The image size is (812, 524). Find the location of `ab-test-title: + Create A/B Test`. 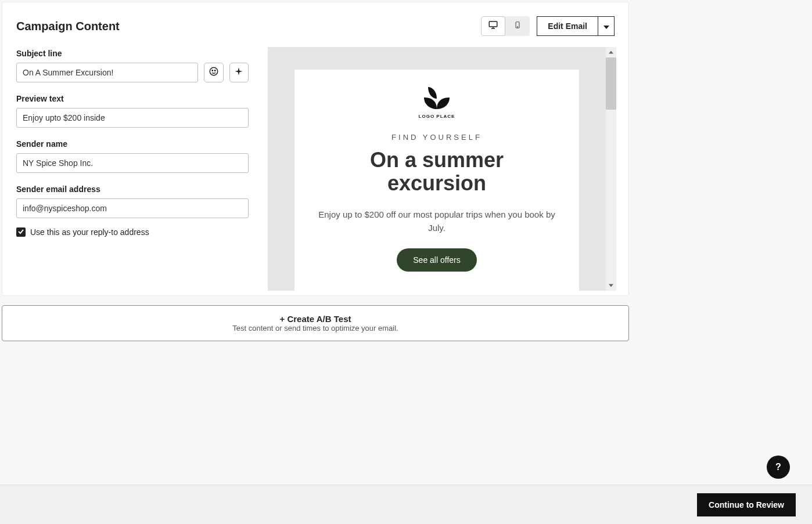

ab-test-title: + Create A/B Test is located at coordinates (316, 319).